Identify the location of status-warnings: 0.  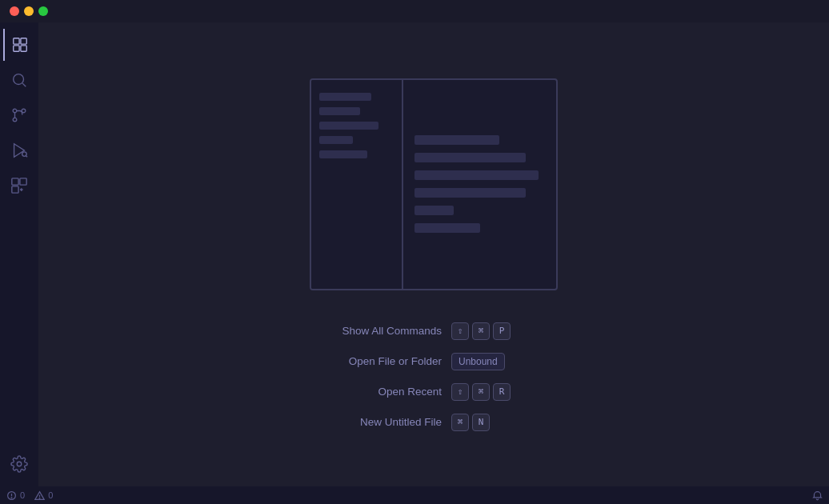
(43, 496).